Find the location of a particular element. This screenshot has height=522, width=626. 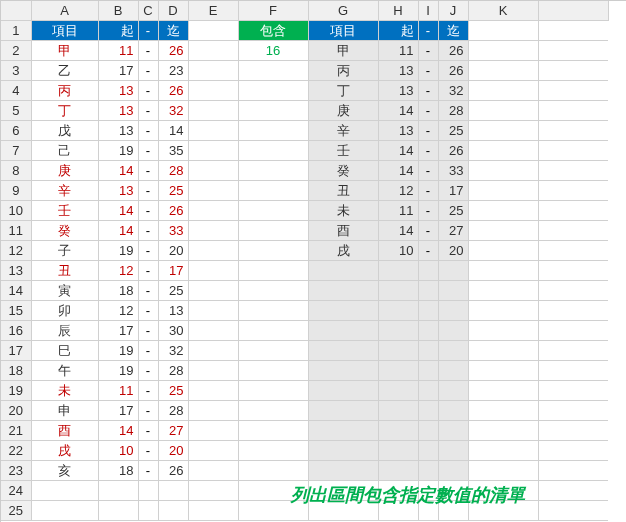

left-from: 17 is located at coordinates (118, 71).